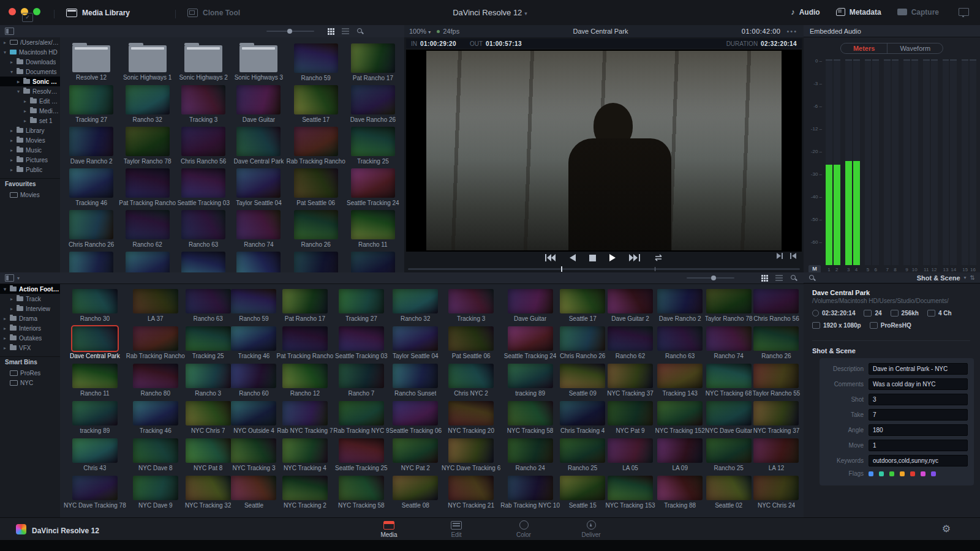  What do you see at coordinates (305, 492) in the screenshot?
I see `clip-item-nyc-tracking-2: NYC Tracking 2` at bounding box center [305, 492].